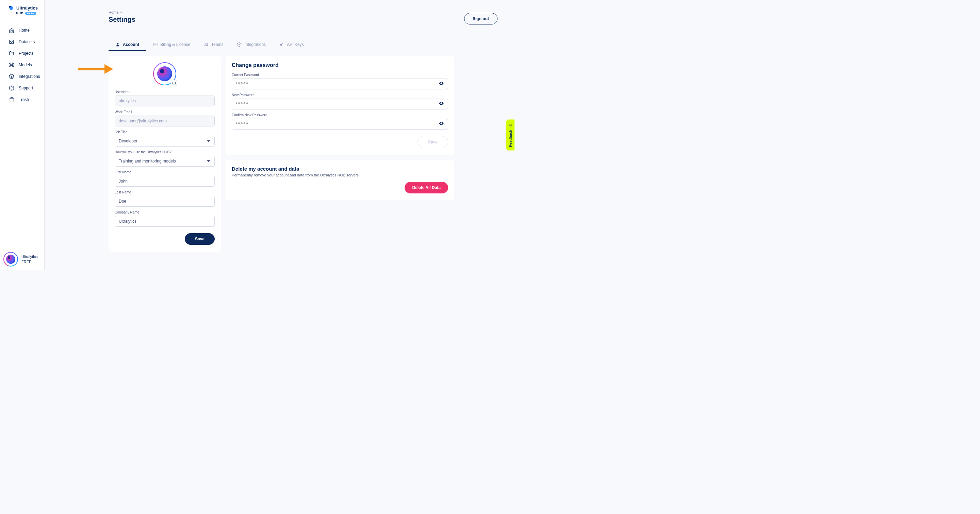 This screenshot has height=514, width=980. What do you see at coordinates (164, 121) in the screenshot?
I see `email-input` at bounding box center [164, 121].